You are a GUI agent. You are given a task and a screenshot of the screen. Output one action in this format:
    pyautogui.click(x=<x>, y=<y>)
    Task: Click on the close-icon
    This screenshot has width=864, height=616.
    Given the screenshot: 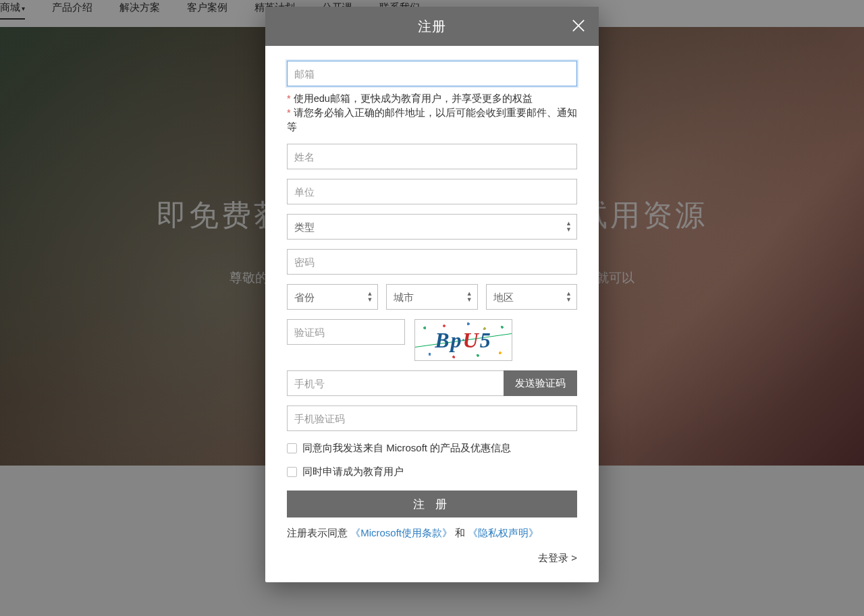 What is the action you would take?
    pyautogui.click(x=578, y=26)
    